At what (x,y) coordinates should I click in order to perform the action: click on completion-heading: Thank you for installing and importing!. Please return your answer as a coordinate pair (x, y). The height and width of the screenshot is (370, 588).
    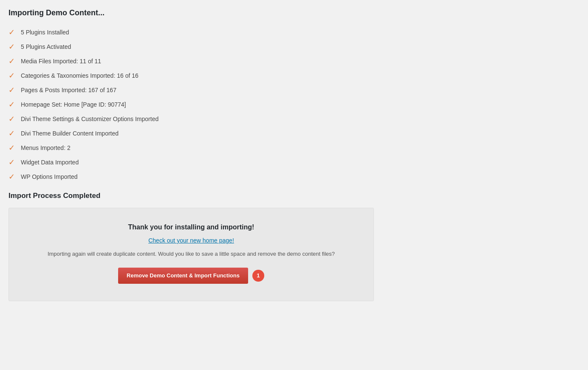
    Looking at the image, I should click on (191, 227).